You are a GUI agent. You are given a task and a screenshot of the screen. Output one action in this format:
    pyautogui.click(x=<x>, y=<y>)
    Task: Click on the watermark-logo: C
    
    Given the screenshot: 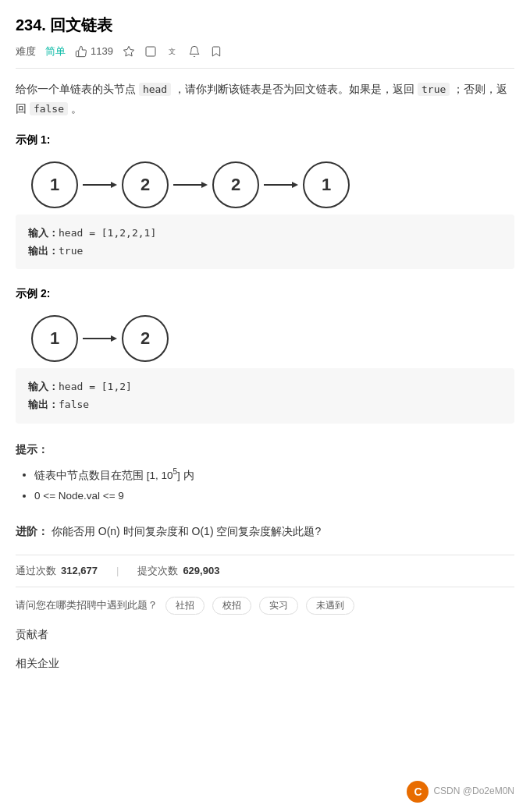 What is the action you would take?
    pyautogui.click(x=418, y=792)
    